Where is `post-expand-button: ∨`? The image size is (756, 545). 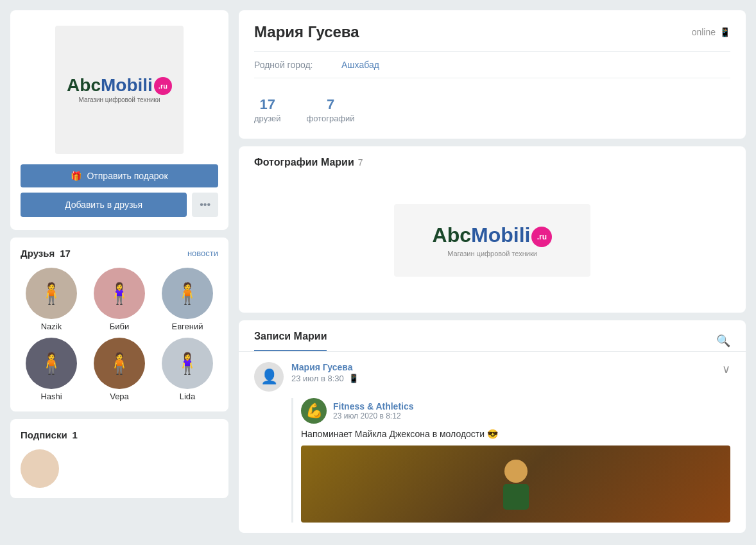
post-expand-button: ∨ is located at coordinates (726, 369).